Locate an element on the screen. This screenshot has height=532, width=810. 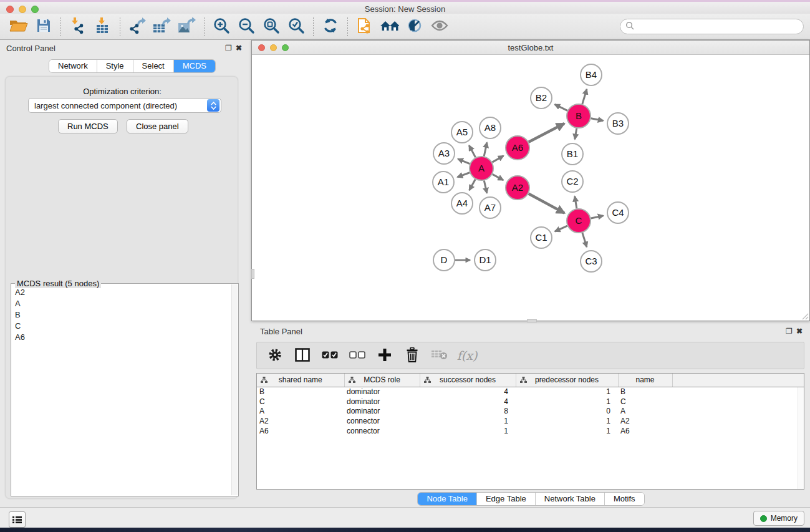
network-window-title-bar: testGlobe.txt is located at coordinates (531, 47).